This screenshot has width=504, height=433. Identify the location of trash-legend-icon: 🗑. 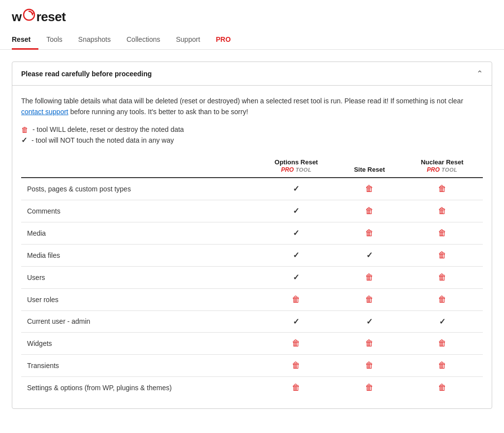
(25, 130).